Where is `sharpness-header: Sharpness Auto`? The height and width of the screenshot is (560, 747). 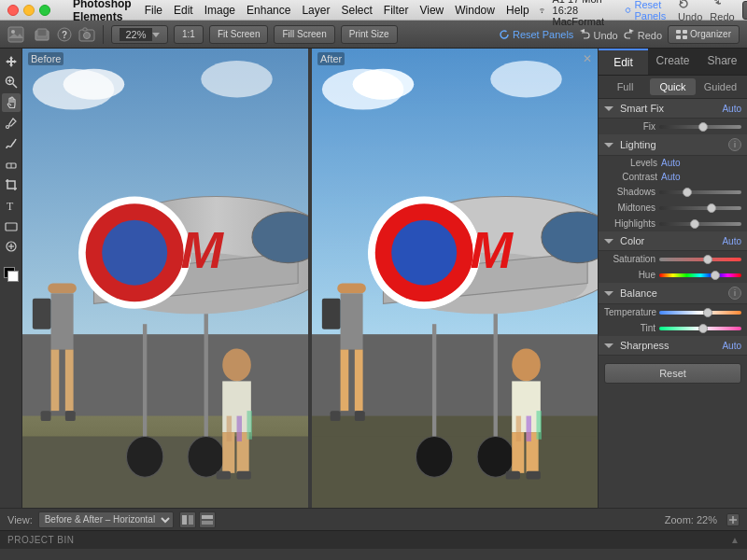
sharpness-header: Sharpness Auto is located at coordinates (672, 345).